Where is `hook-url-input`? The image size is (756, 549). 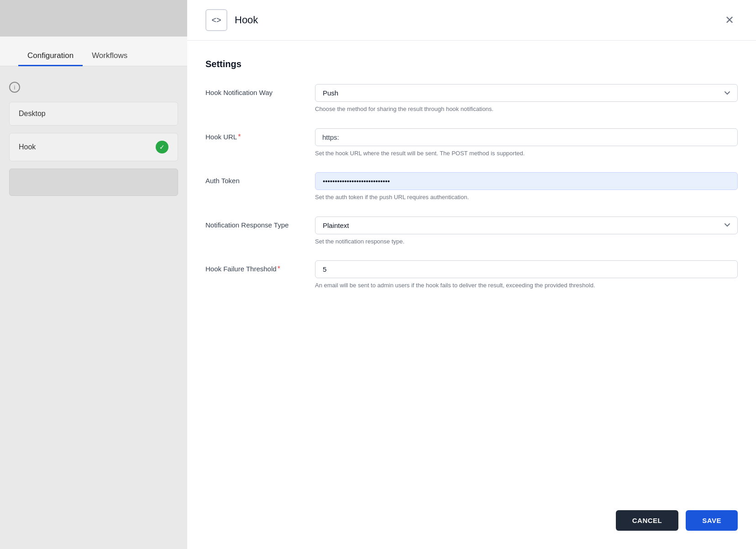 hook-url-input is located at coordinates (526, 137).